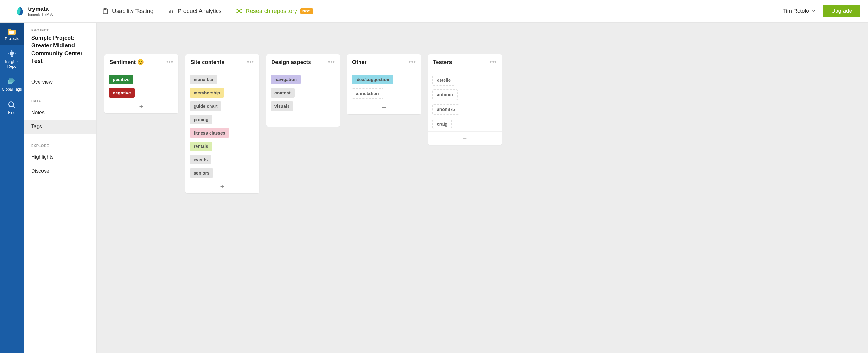 The height and width of the screenshot is (353, 868). Describe the element at coordinates (48, 11) in the screenshot. I see `brand: trymata formerly TryMyUI` at that location.